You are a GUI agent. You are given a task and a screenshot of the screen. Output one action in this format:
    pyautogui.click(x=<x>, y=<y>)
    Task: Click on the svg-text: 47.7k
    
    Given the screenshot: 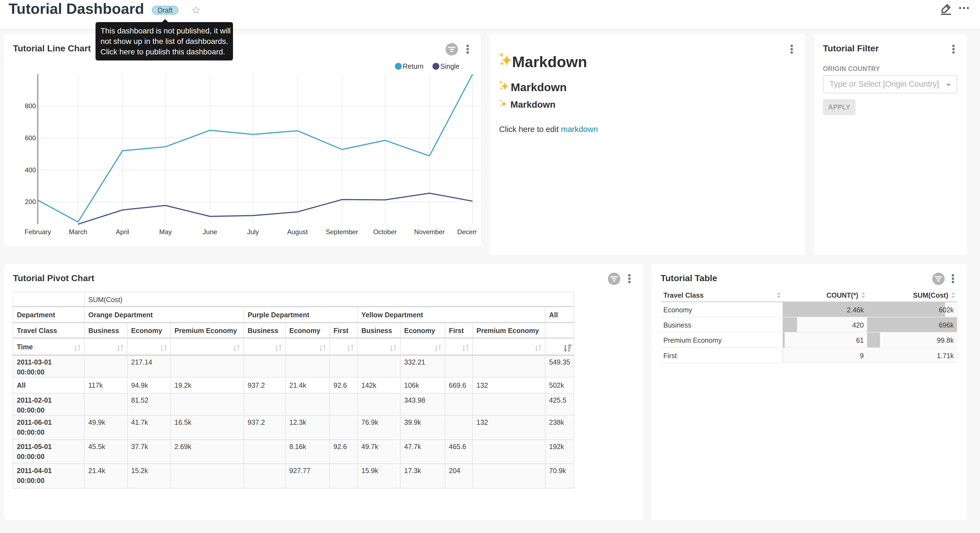 What is the action you would take?
    pyautogui.click(x=412, y=447)
    